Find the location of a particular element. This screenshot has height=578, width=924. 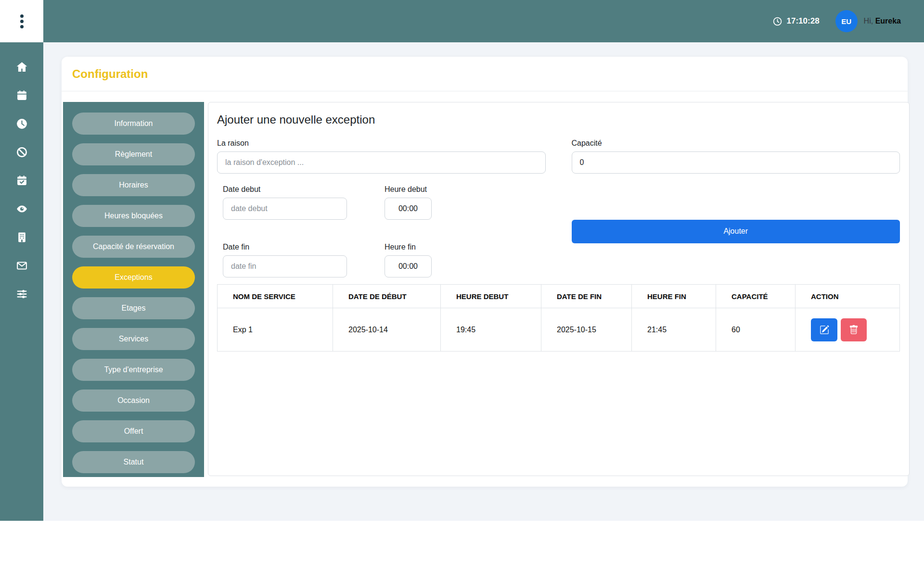

table-header-cell: DATE DE FIN is located at coordinates (587, 296).